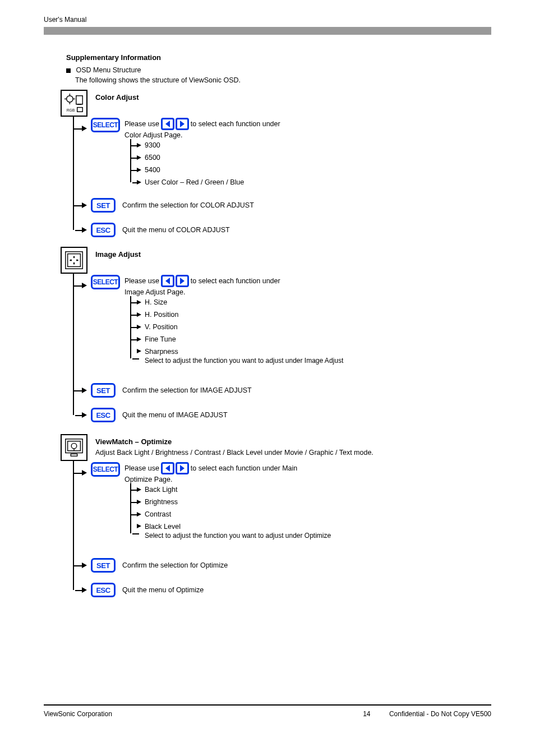 The height and width of the screenshot is (756, 535). Describe the element at coordinates (65, 20) in the screenshot. I see `header-text: User's Manual` at that location.